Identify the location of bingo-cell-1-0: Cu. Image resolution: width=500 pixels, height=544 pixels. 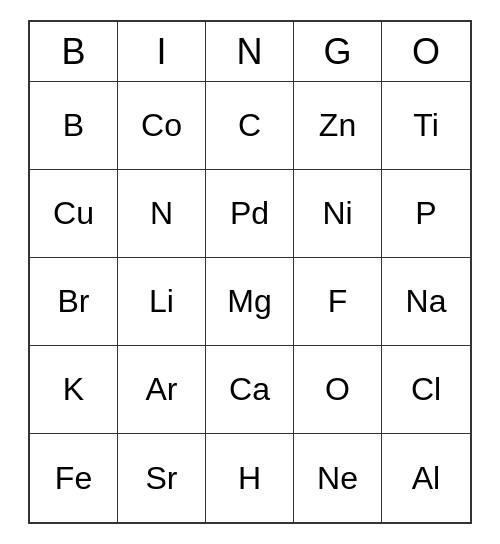
(74, 214).